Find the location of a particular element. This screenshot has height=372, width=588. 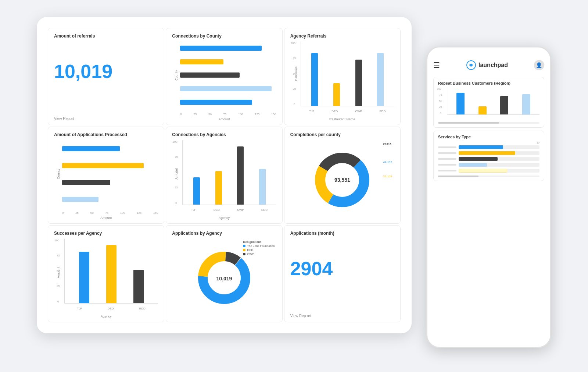

hbar-dark is located at coordinates (210, 75).